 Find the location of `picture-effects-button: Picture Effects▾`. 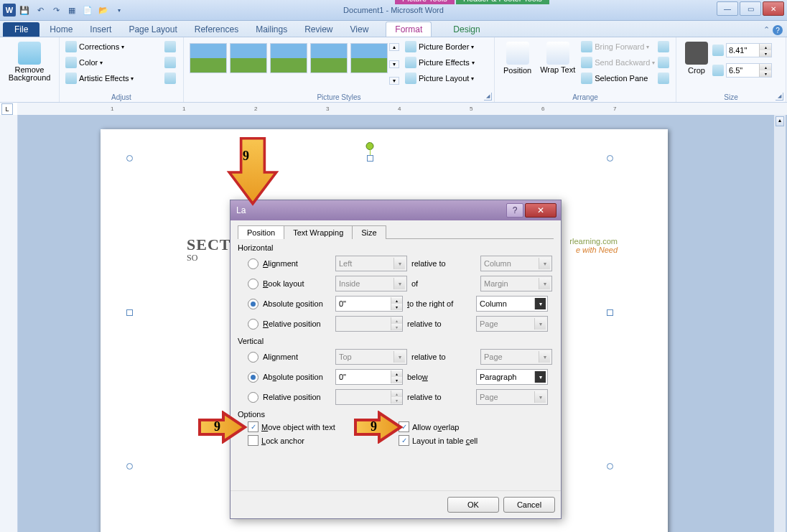

picture-effects-button: Picture Effects▾ is located at coordinates (439, 62).